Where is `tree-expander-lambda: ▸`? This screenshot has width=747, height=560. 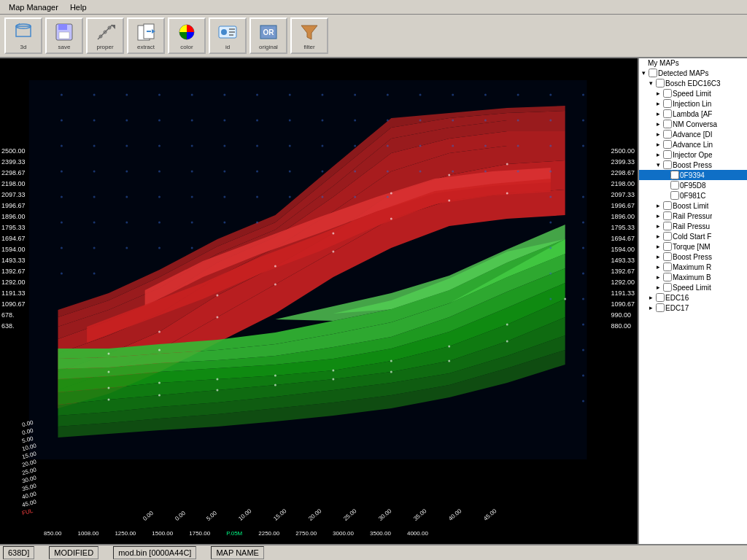
tree-expander-lambda: ▸ is located at coordinates (658, 114).